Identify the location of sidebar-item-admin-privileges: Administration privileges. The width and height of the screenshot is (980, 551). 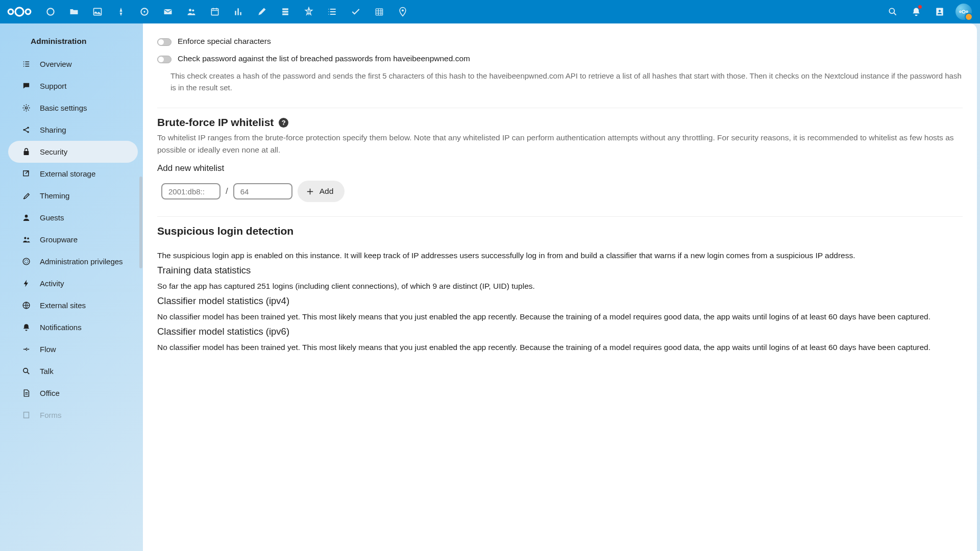
(73, 261).